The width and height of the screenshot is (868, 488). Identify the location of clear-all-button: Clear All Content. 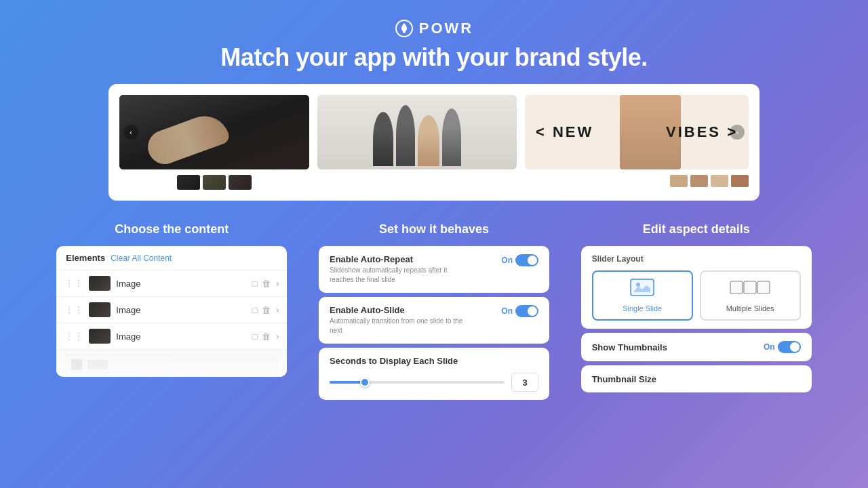
(141, 258).